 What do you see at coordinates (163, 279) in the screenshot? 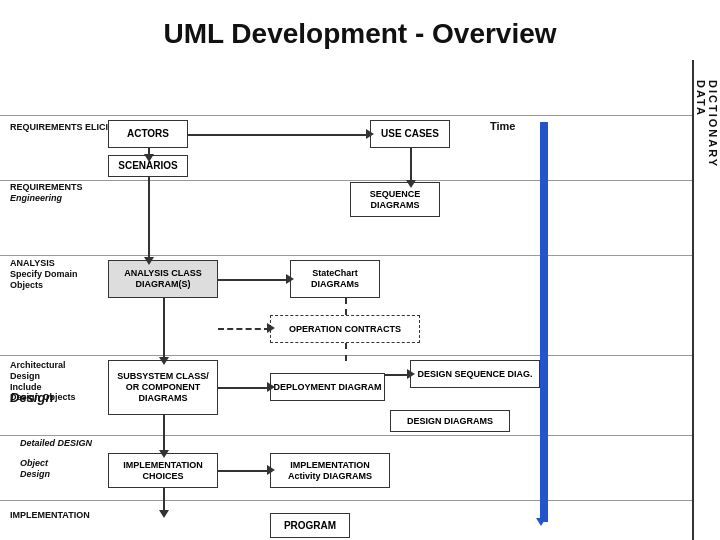
I see `analysis-class-diagram-box: ANALYSIS CLASS DIAGRAM(S)` at bounding box center [163, 279].